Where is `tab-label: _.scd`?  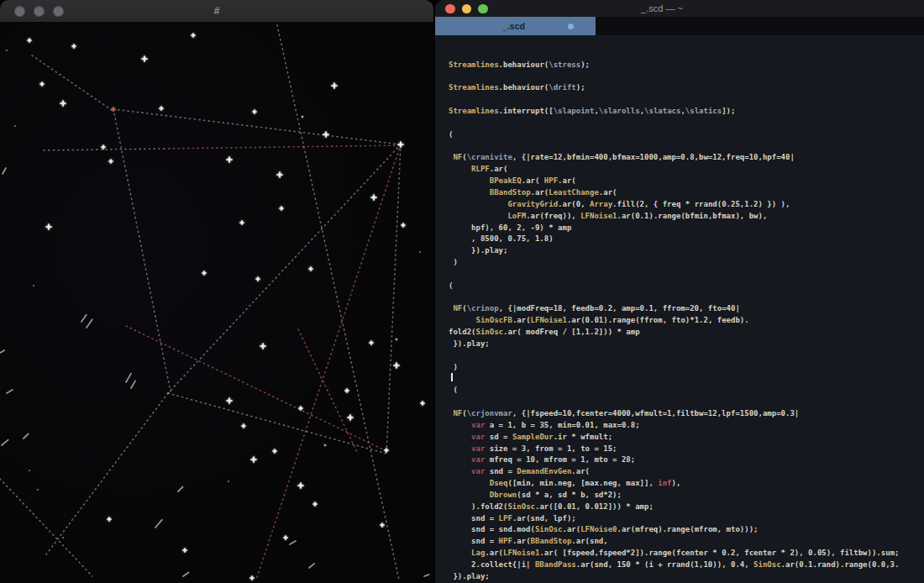
tab-label: _.scd is located at coordinates (514, 26).